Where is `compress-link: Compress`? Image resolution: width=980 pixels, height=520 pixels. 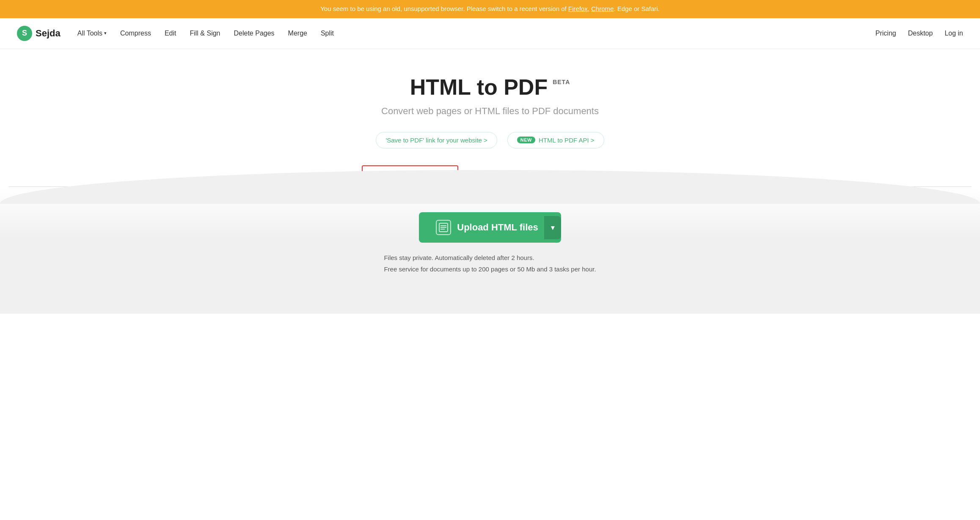 compress-link: Compress is located at coordinates (135, 33).